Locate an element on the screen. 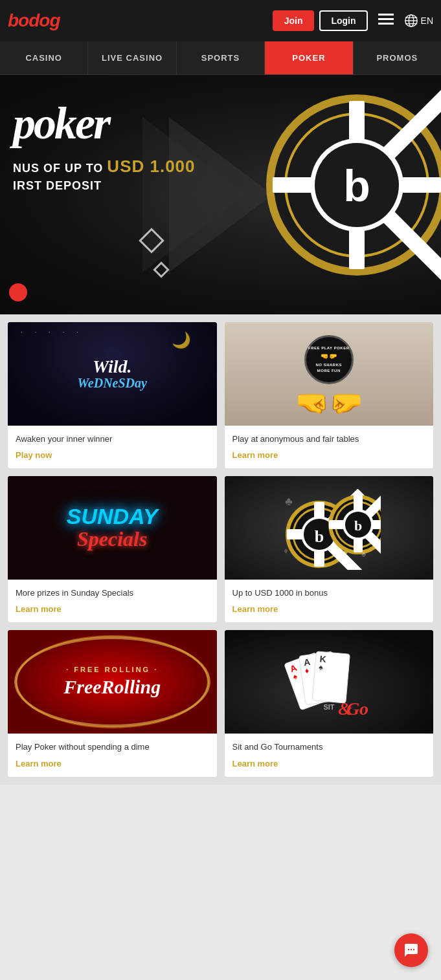  hero-title: PoKeR is located at coordinates (104, 124).